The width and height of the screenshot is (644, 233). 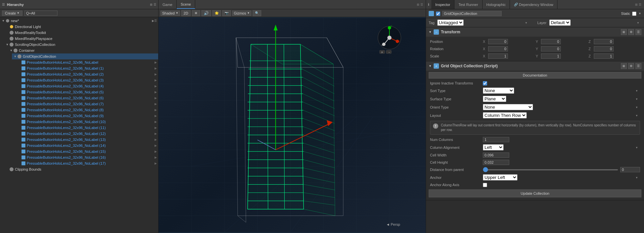 What do you see at coordinates (257, 13) in the screenshot?
I see `search-scene-button: 🔍` at bounding box center [257, 13].